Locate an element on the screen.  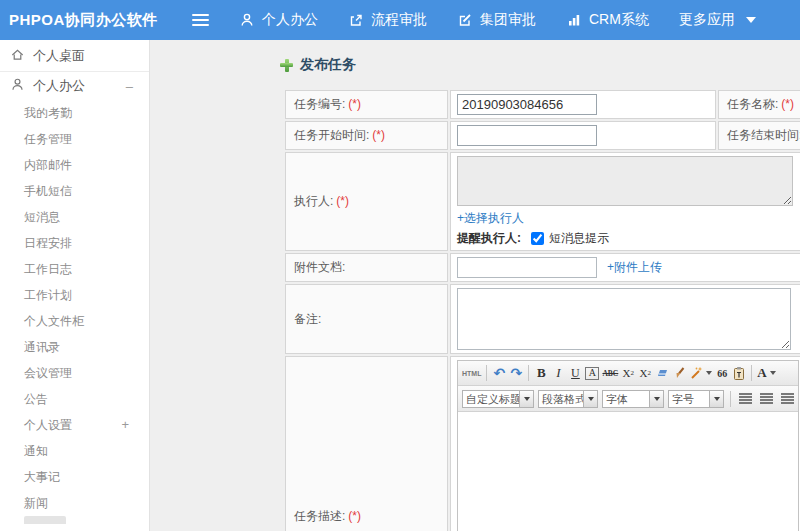
nav-more-apps: 更多应用 is located at coordinates (718, 20).